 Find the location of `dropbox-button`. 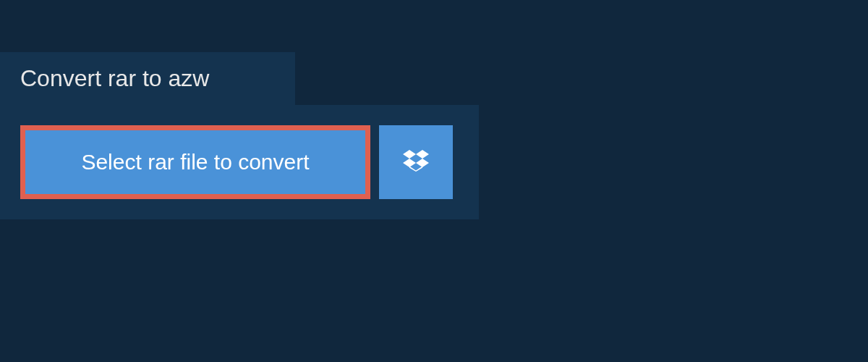

dropbox-button is located at coordinates (416, 162).